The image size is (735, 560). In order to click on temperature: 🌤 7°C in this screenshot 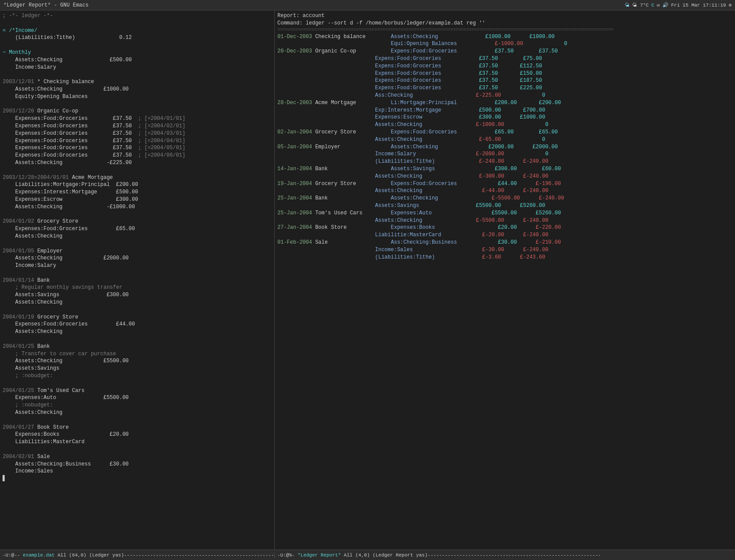, I will do `click(640, 5)`.